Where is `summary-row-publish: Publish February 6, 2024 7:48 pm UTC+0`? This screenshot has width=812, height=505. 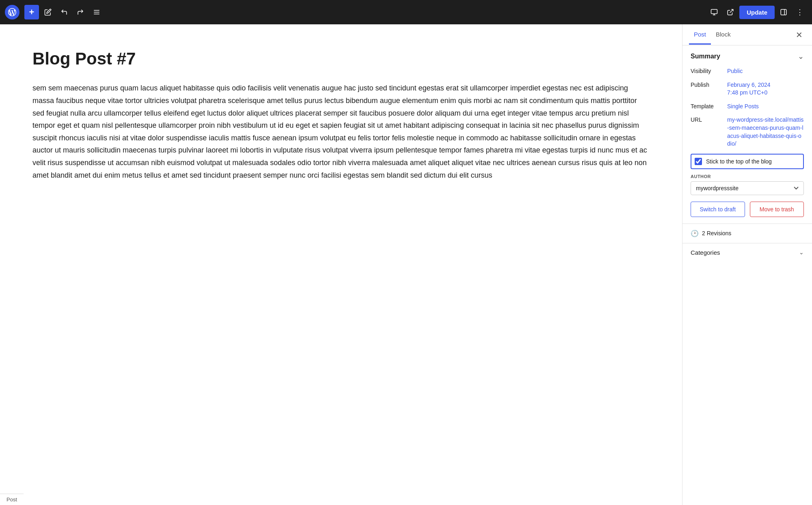
summary-row-publish: Publish February 6, 2024 7:48 pm UTC+0 is located at coordinates (747, 89).